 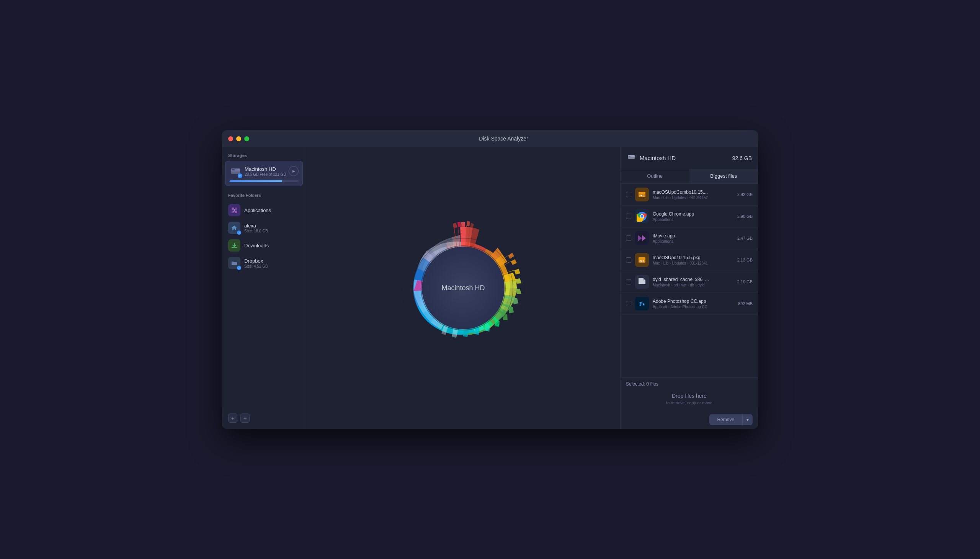 I want to click on tab-biggest-files: Biggest files, so click(x=724, y=177).